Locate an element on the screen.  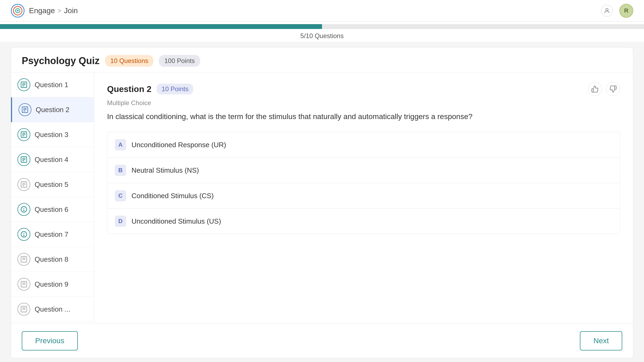
question-type: Multiple Choice is located at coordinates (364, 103).